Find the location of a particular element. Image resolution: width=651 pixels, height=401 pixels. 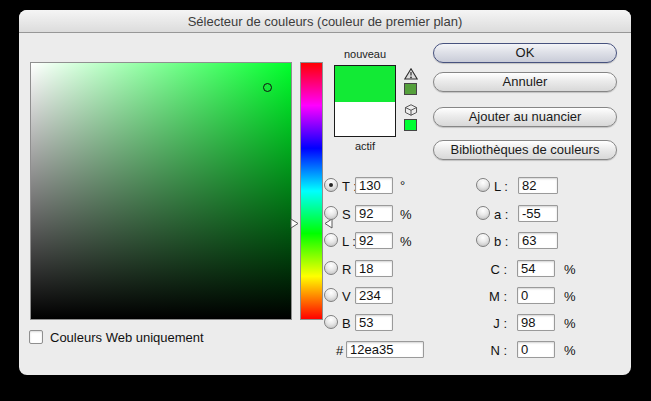

red-input is located at coordinates (374, 268).